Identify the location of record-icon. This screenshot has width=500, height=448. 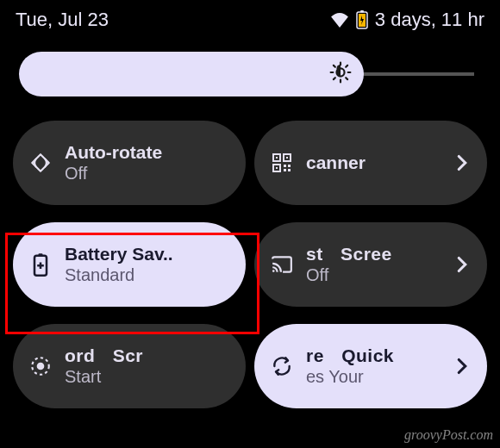
(41, 366).